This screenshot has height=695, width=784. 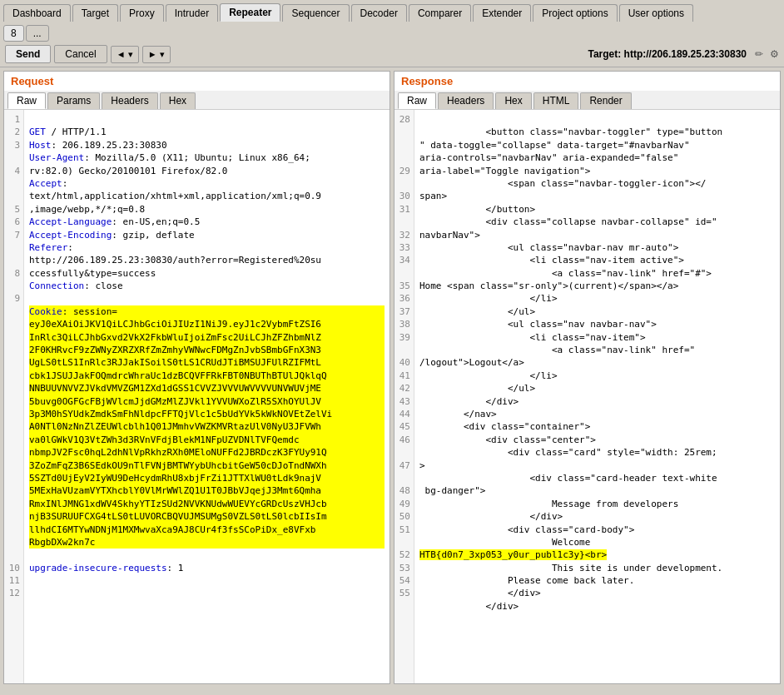 What do you see at coordinates (667, 54) in the screenshot?
I see `target-info: Target: http://206.189.25.23:30830` at bounding box center [667, 54].